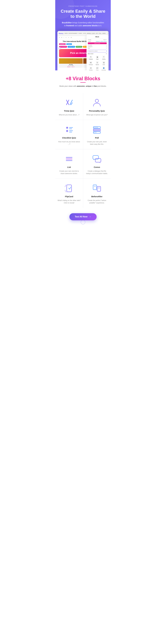 This screenshot has height=644, width=166. What do you see at coordinates (104, 63) in the screenshot?
I see `block-cover: ▤ Cover` at bounding box center [104, 63].